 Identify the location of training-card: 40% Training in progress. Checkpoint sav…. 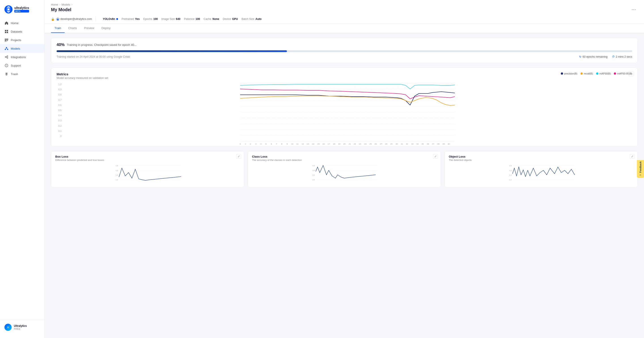
(344, 50).